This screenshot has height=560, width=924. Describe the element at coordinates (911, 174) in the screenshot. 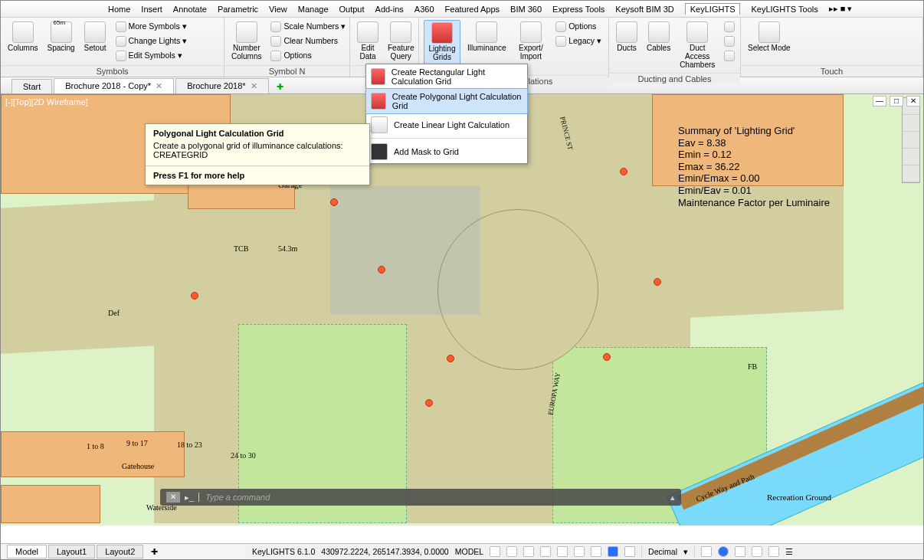

I see `nav-wheel-icon` at that location.